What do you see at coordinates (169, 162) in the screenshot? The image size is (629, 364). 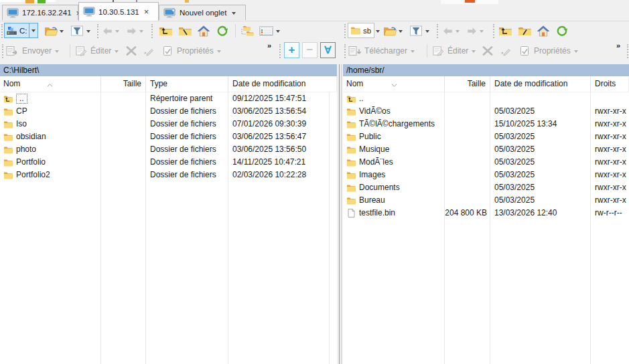 I see `folder-row: PortfolioDossier de fichiers14/11/2025 1…` at bounding box center [169, 162].